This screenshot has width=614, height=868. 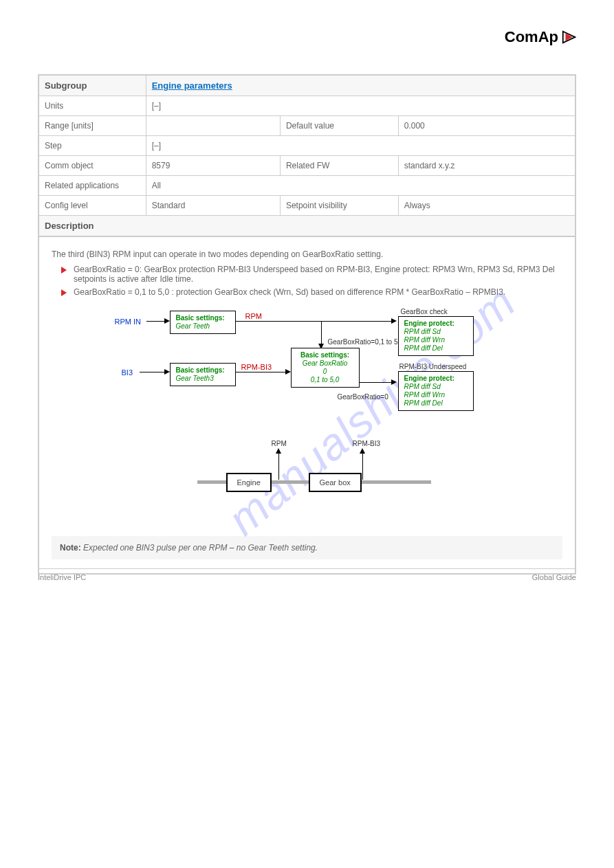 What do you see at coordinates (203, 370) in the screenshot?
I see `basic3-title: Basic settings:` at bounding box center [203, 370].